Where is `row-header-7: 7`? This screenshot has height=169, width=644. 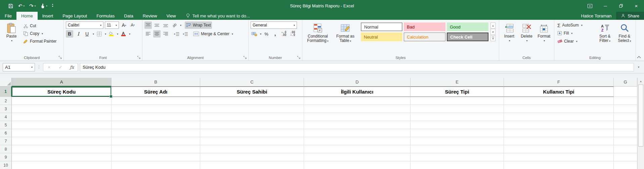 row-header-7: 7 is located at coordinates (6, 141).